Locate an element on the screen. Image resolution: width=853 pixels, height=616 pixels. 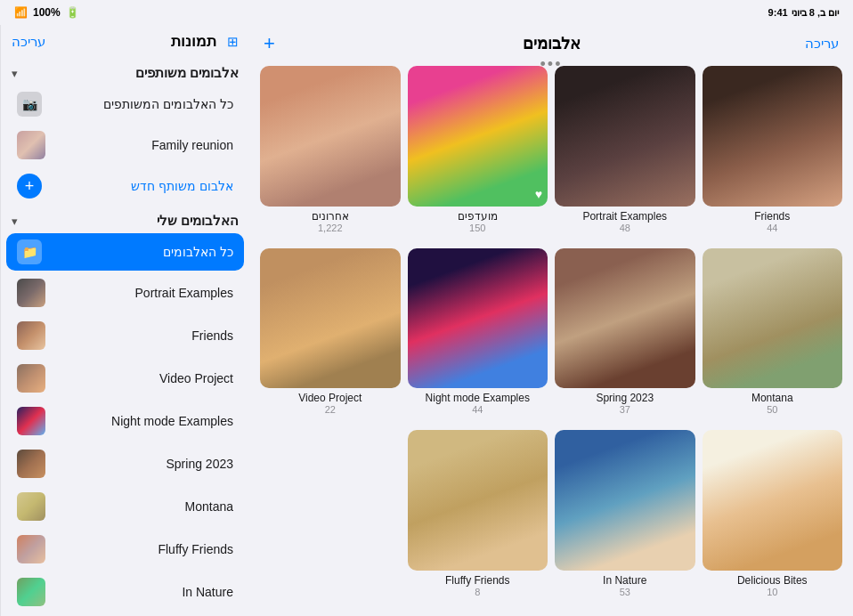
portrait-examples-thumb is located at coordinates (31, 293).